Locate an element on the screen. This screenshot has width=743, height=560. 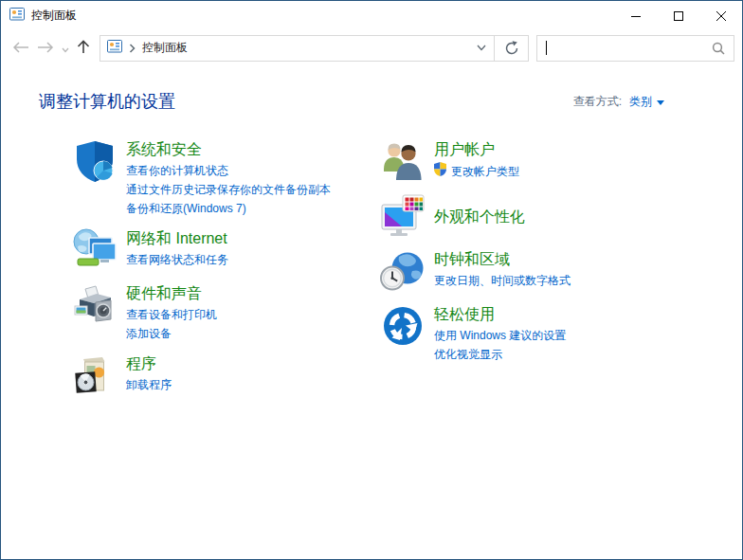
category-title-system-security: 系统和安全 is located at coordinates (228, 150).